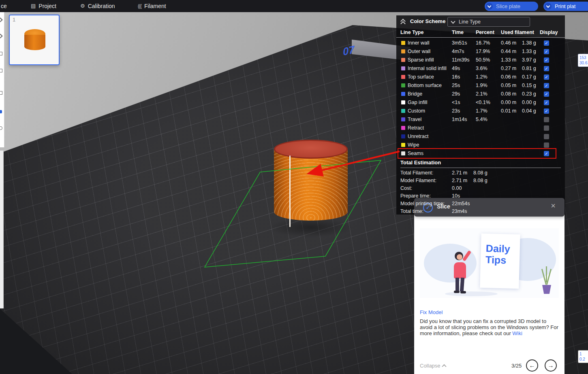 The width and height of the screenshot is (588, 374). I want to click on menu-device-partial: ce, so click(4, 6).